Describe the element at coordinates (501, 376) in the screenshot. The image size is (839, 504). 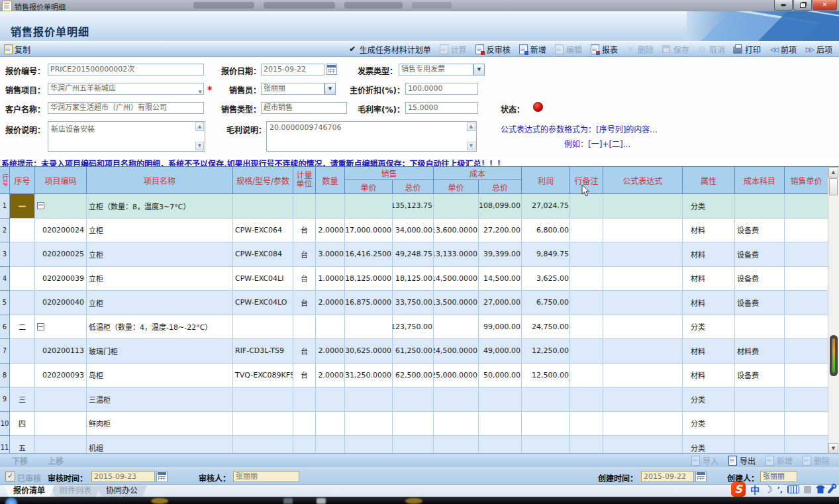
I see `cell-cost-total: 50,000.00` at that location.